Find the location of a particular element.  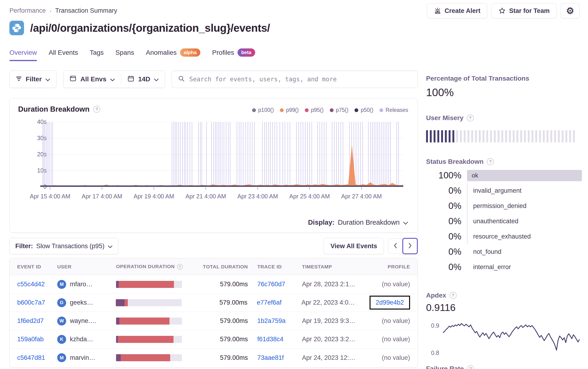

tab-anomalies: Anomaliesalpha is located at coordinates (173, 55).